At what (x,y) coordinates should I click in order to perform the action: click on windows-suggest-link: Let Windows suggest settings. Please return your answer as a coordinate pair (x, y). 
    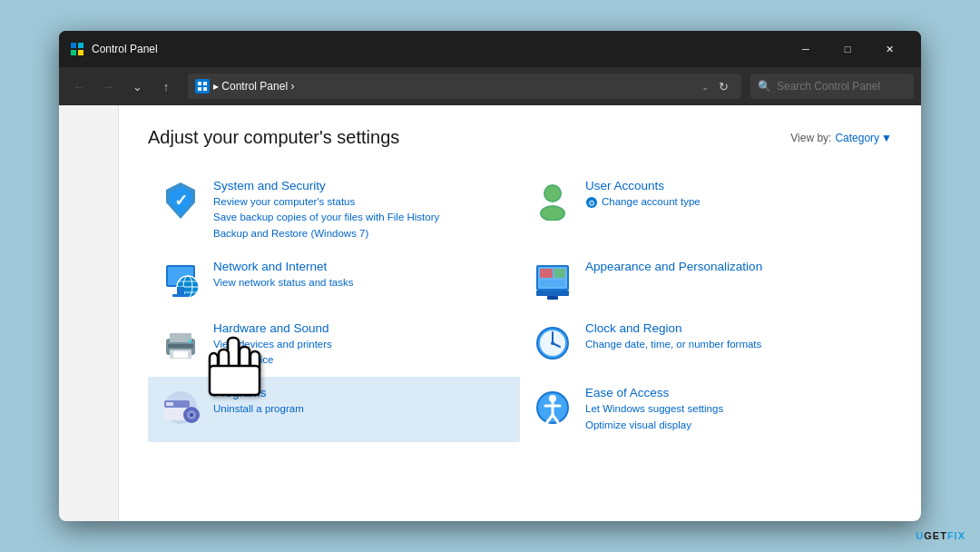
    Looking at the image, I should click on (654, 409).